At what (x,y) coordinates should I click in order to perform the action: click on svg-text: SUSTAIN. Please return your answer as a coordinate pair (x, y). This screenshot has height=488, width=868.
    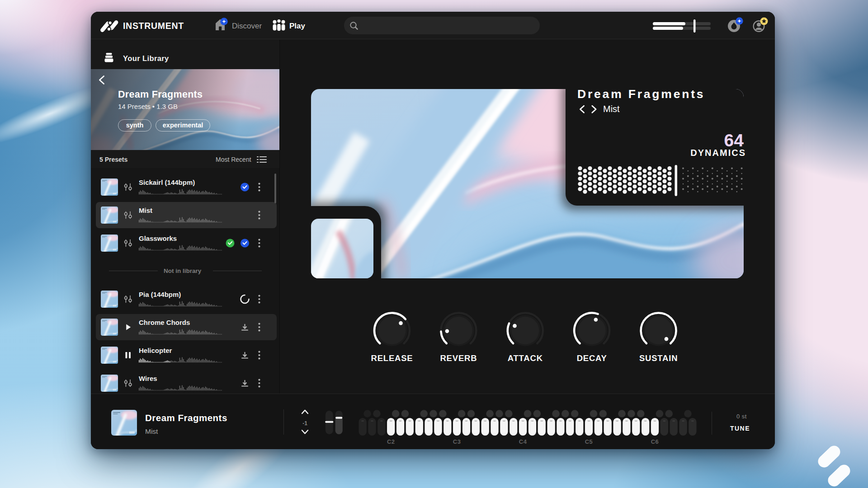
    Looking at the image, I should click on (658, 358).